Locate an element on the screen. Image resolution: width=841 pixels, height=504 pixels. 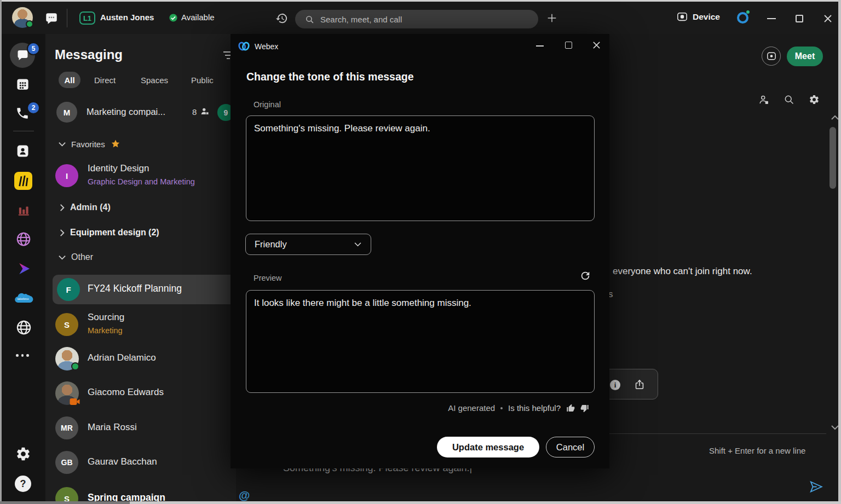
preview-label: Preview is located at coordinates (268, 278).